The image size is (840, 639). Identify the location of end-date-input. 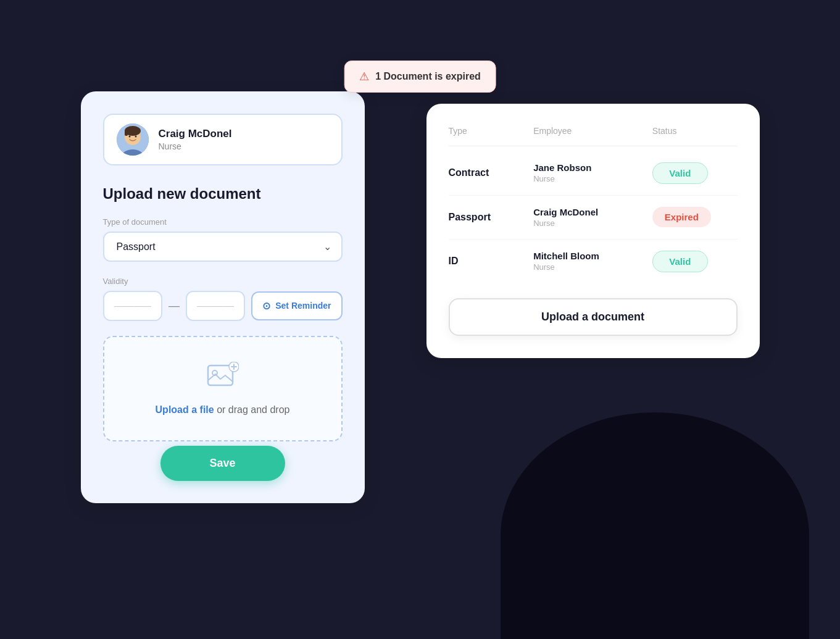
(215, 306).